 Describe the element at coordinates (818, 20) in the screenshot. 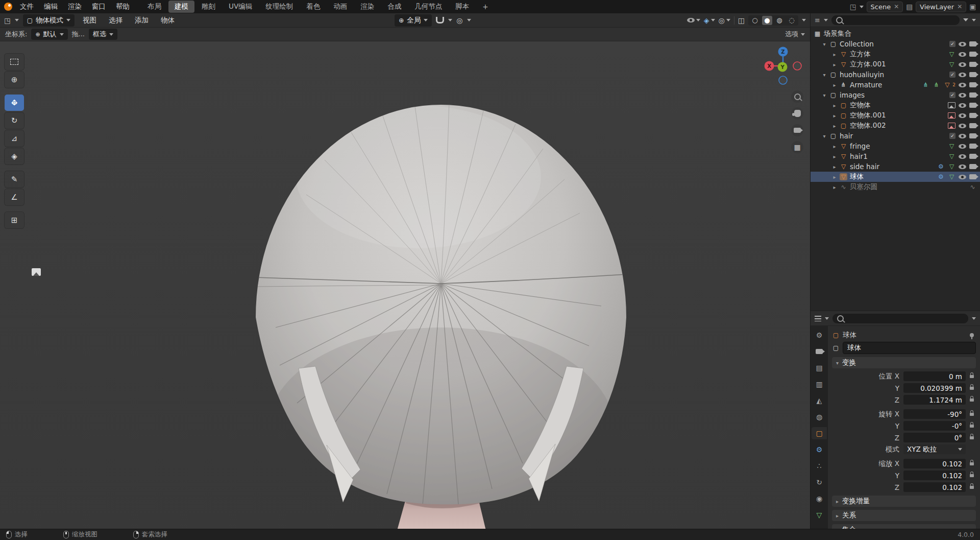

I see `outliner-display-mode-icon: ≡` at that location.